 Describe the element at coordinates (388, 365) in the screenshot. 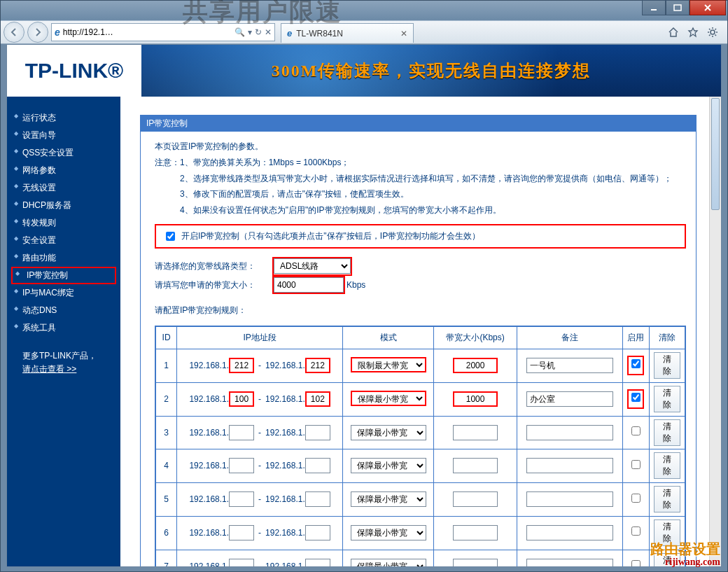

I see `mode-select: 限制最大带宽` at that location.